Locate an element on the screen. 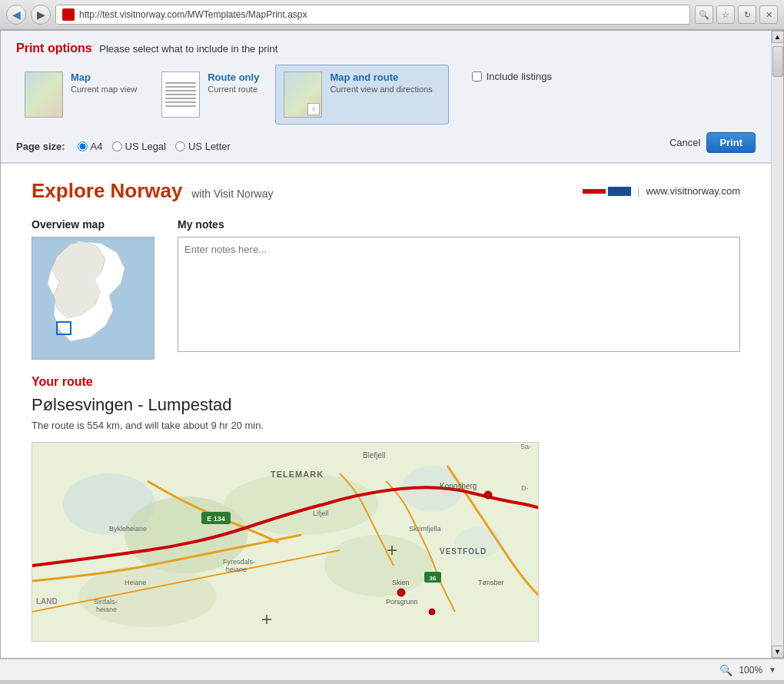 This screenshot has height=684, width=784. action-buttons: Cancel Print is located at coordinates (713, 143).